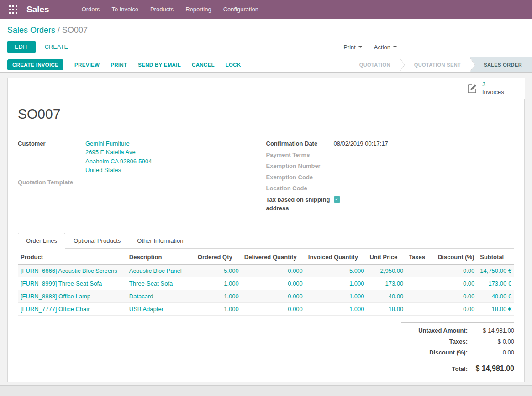 The width and height of the screenshot is (532, 396). I want to click on tax-shipping-label: Tax based on shipping address, so click(300, 204).